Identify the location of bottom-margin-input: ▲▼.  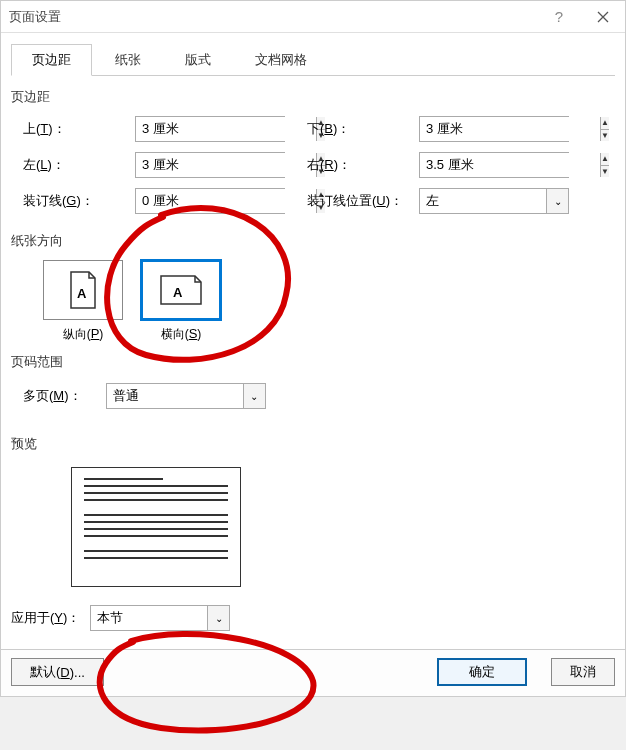
(494, 129).